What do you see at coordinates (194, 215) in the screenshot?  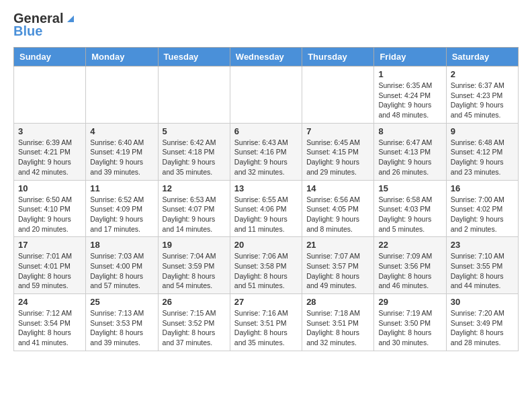 I see `day-info: Sunrise: 6:53 AM Sunset: 4:07 PM Dayligh…` at bounding box center [194, 215].